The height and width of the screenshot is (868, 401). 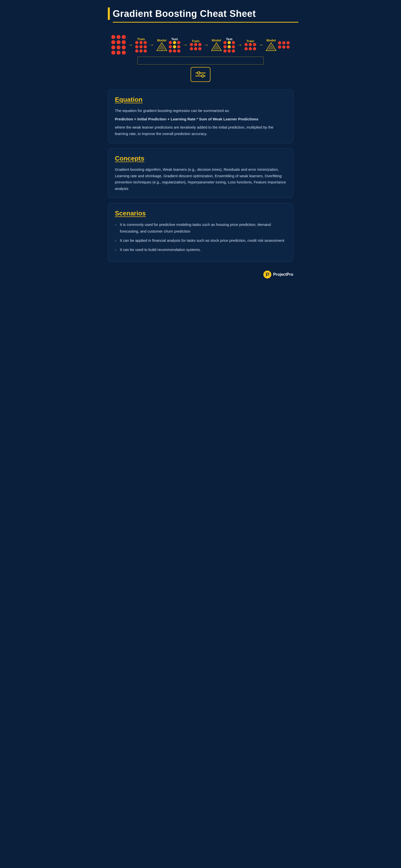 What do you see at coordinates (201, 45) in the screenshot?
I see `flow-row: → Train → Model` at bounding box center [201, 45].